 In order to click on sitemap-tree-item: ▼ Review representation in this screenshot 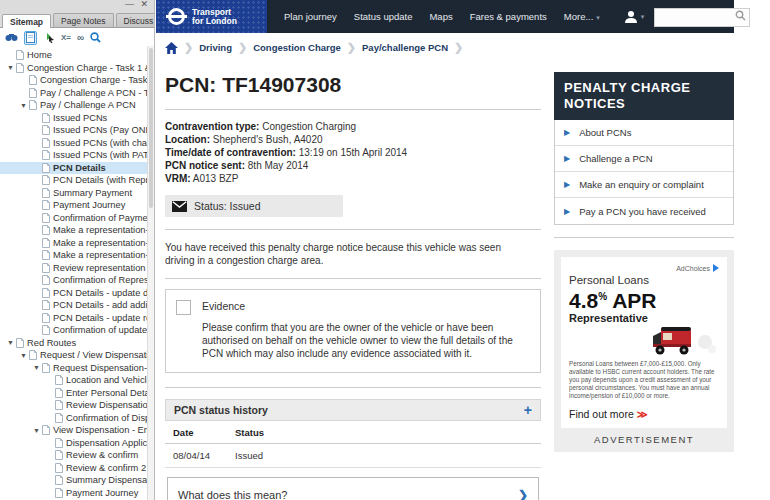, I will do `click(77, 268)`.